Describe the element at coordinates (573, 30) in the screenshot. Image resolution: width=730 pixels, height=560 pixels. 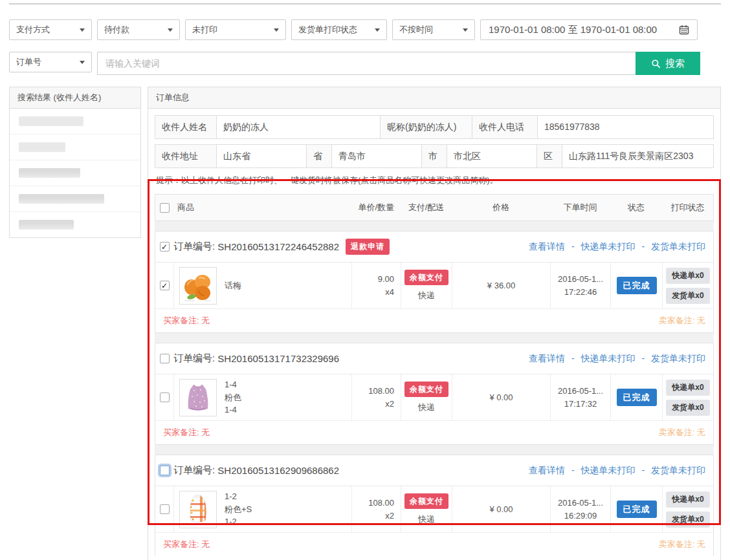
I see `date-range-value: 1970-01-01 08:00 至 1970-01-01 08:00` at that location.